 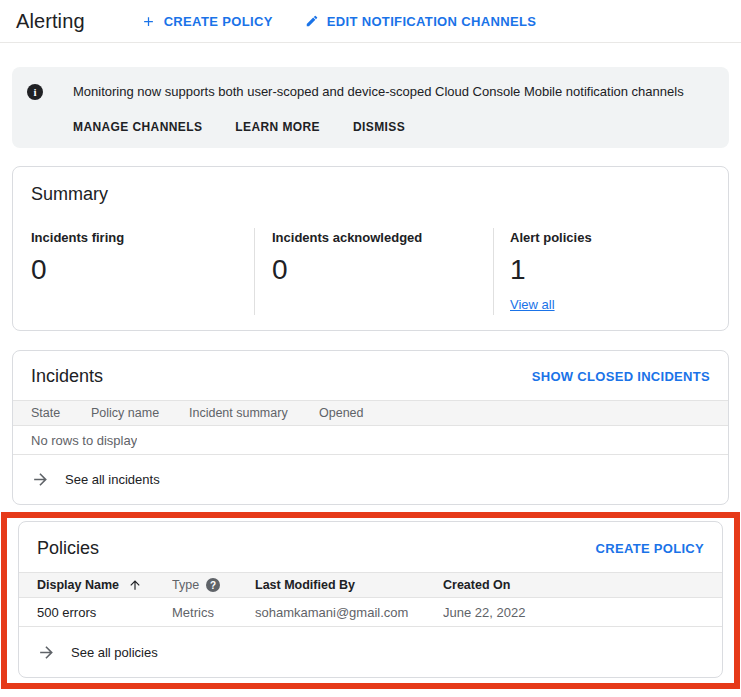 I want to click on see-all-policies-link: See all policies, so click(x=370, y=652).